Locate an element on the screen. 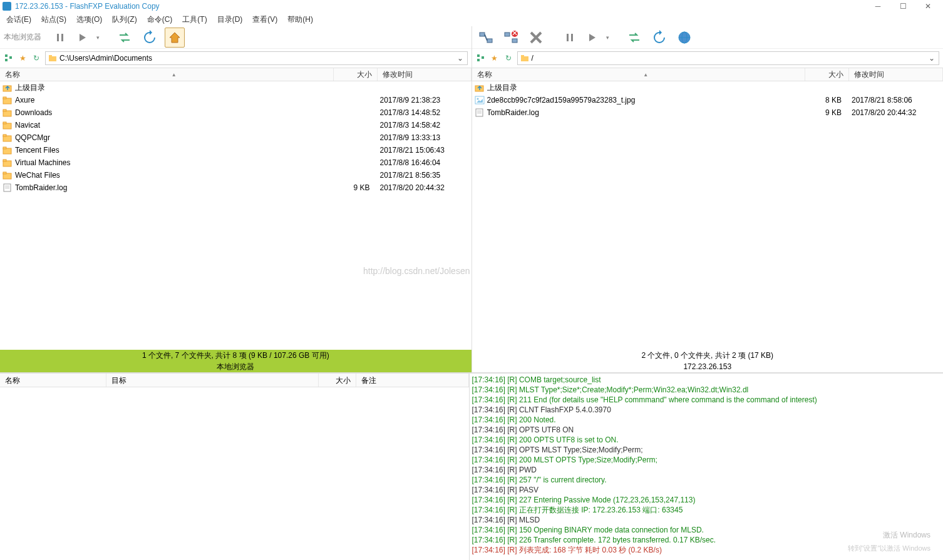 This screenshot has height=560, width=943. close-button: ✕ is located at coordinates (928, 6).